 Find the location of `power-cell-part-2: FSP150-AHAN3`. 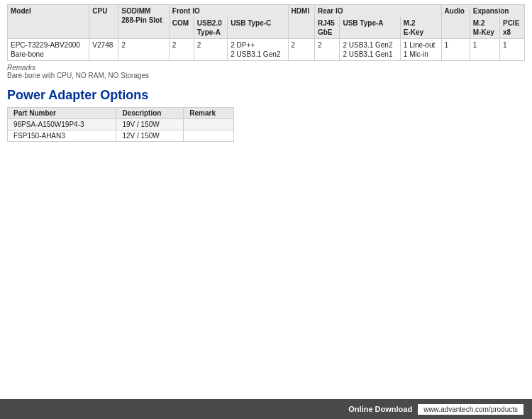

power-cell-part-2: FSP150-AHAN3 is located at coordinates (62, 136).